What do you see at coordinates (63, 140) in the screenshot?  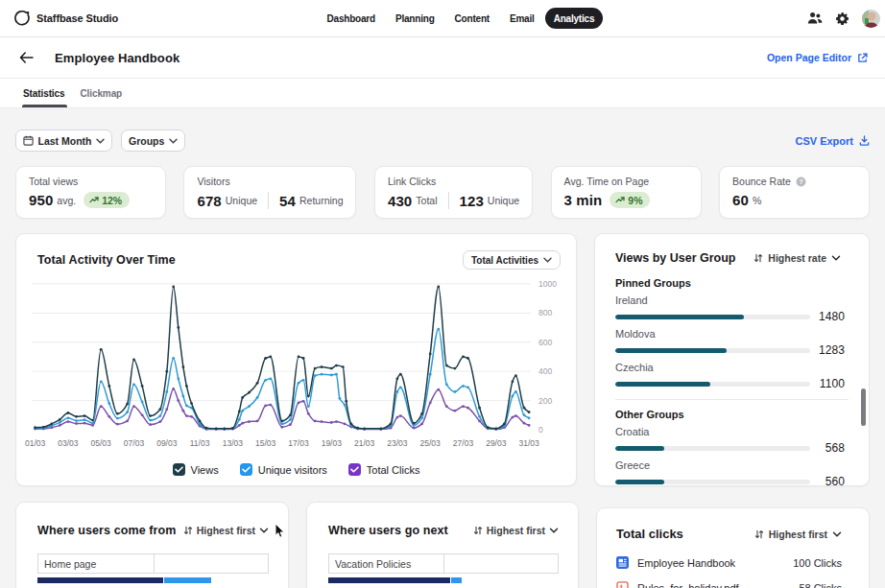 I see `date-range-dropdown: Last Month` at bounding box center [63, 140].